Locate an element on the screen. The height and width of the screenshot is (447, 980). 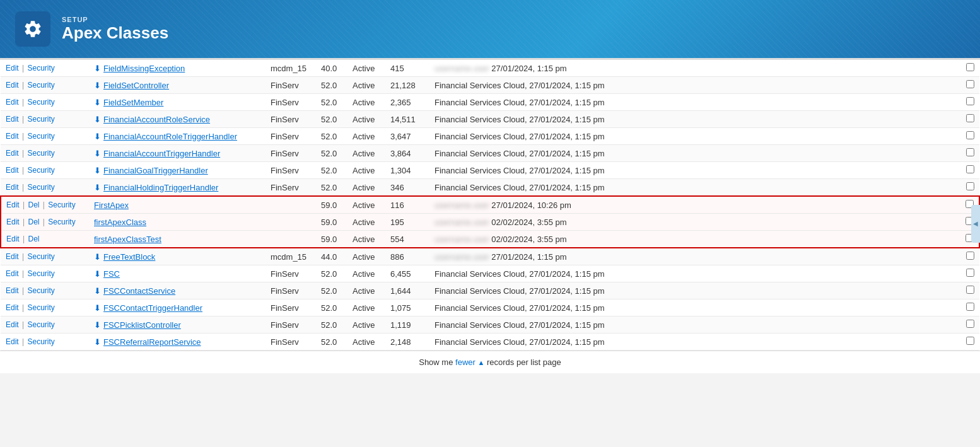
fewer-link: fewer is located at coordinates (465, 362).